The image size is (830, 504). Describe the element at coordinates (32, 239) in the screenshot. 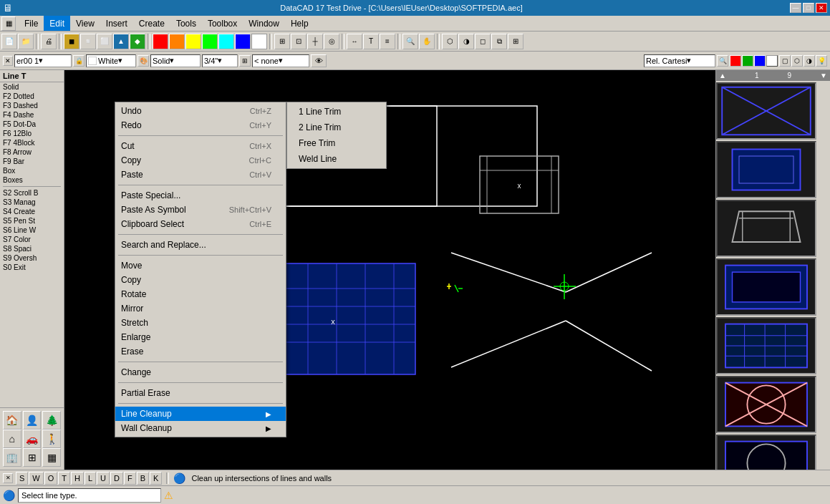

I see `lp-item-s7: S7 Color` at that location.